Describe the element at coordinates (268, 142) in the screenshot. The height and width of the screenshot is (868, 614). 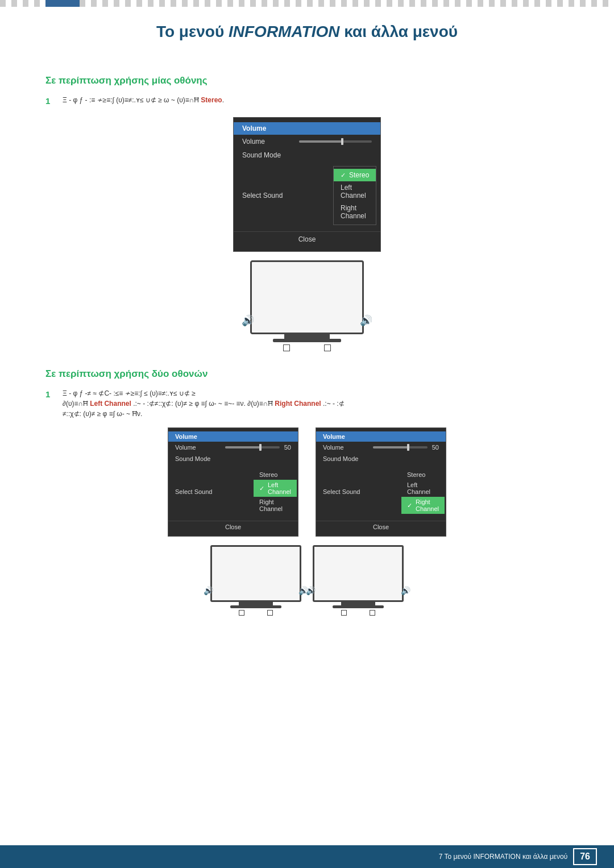
I see `menu1-volume-label: Volume` at that location.